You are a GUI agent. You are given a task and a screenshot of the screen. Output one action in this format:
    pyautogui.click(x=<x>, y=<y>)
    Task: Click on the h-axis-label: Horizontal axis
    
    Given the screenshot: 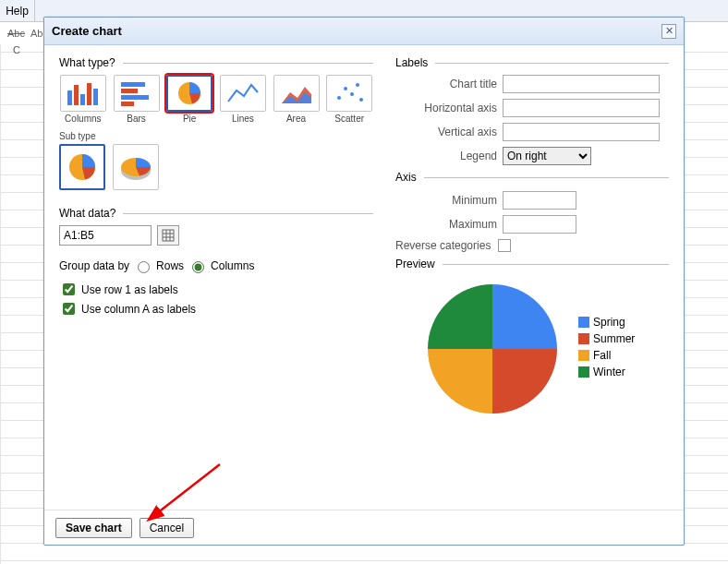 What is the action you would take?
    pyautogui.click(x=449, y=108)
    